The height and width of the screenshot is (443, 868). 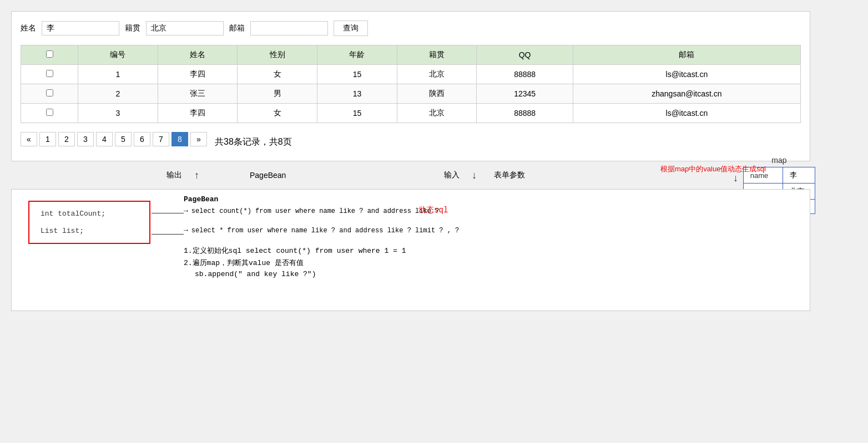 I want to click on pagebean-title: PageBean, so click(x=321, y=200).